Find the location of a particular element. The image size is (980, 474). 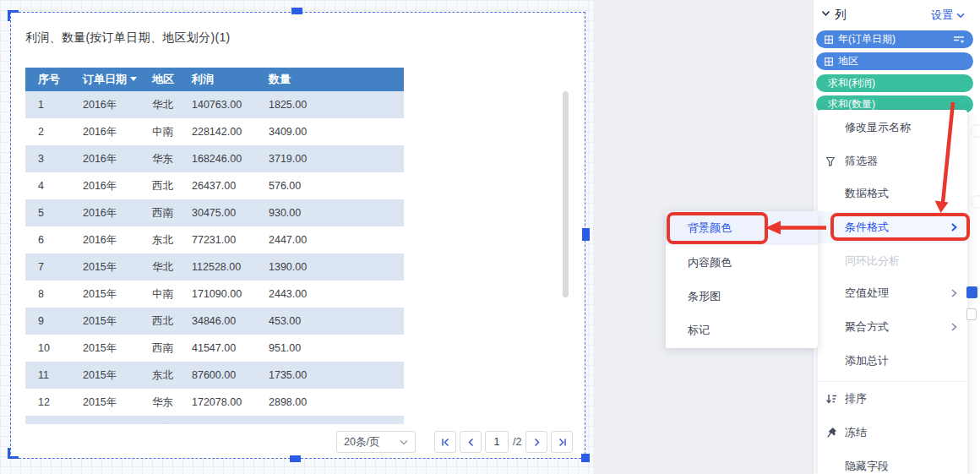

selection-handle-top is located at coordinates (297, 11).